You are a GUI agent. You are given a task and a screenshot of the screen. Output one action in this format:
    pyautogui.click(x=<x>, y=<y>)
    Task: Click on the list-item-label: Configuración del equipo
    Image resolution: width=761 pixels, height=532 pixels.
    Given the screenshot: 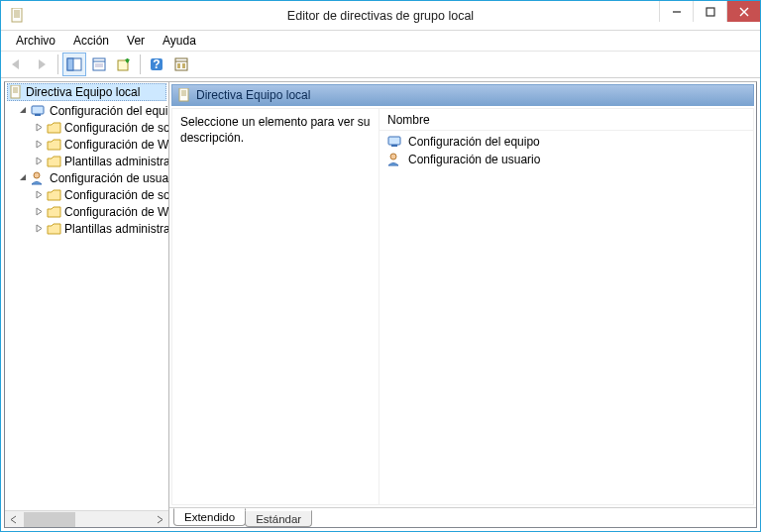 What is the action you would take?
    pyautogui.click(x=474, y=142)
    